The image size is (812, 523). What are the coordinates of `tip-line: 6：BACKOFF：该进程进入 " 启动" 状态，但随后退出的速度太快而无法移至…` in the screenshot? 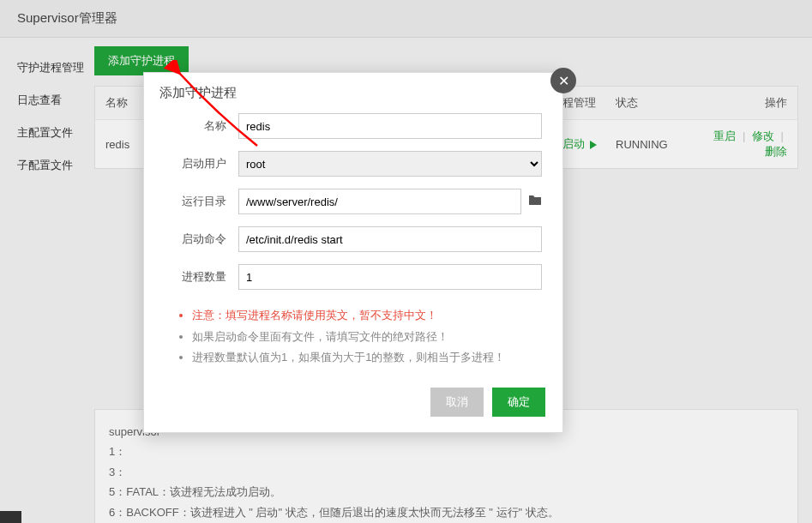 It's located at (446, 513).